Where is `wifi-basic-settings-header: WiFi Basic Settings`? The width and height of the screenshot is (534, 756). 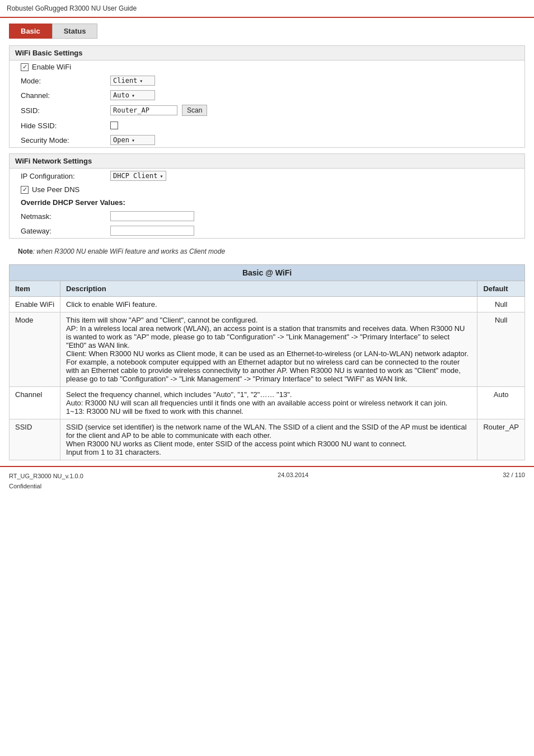 wifi-basic-settings-header: WiFi Basic Settings is located at coordinates (267, 53).